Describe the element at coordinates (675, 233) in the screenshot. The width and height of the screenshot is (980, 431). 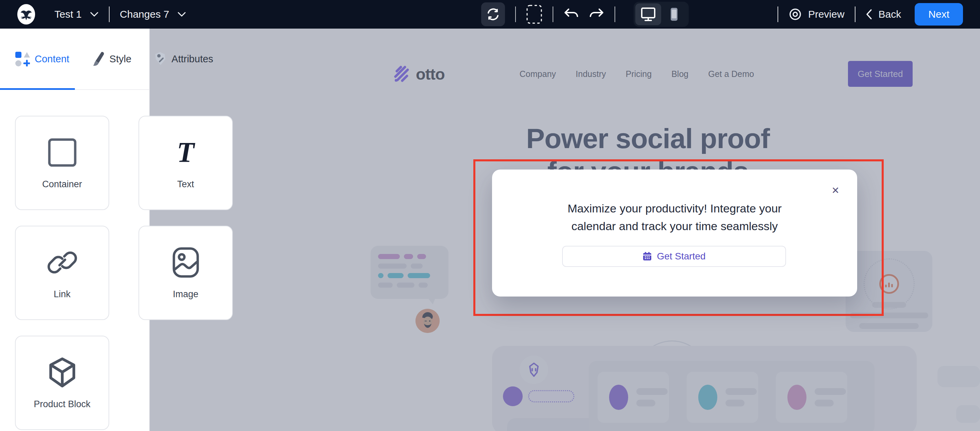
I see `promo-modal: ✕ Maximize your productivity! Integrate …` at that location.